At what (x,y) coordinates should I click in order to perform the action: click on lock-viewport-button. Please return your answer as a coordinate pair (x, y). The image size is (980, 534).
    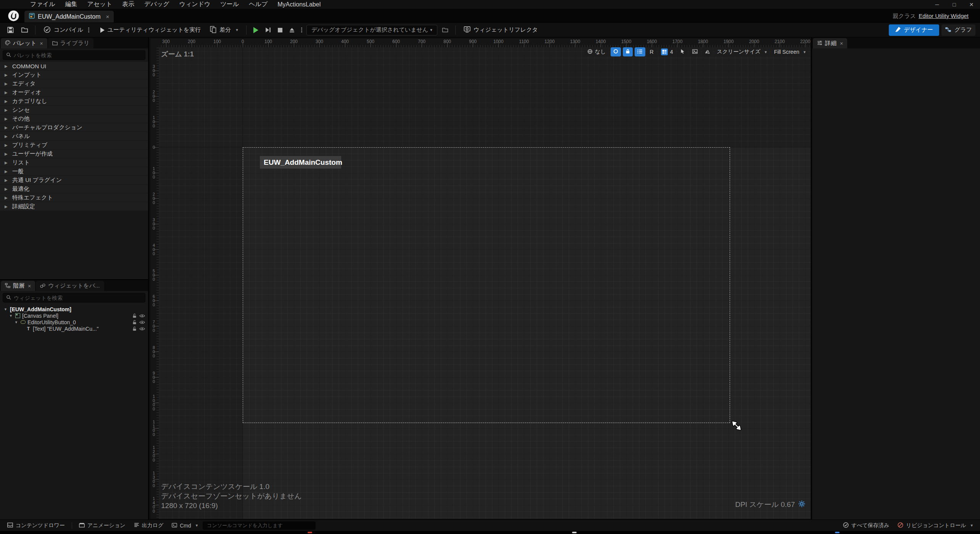
    Looking at the image, I should click on (628, 52).